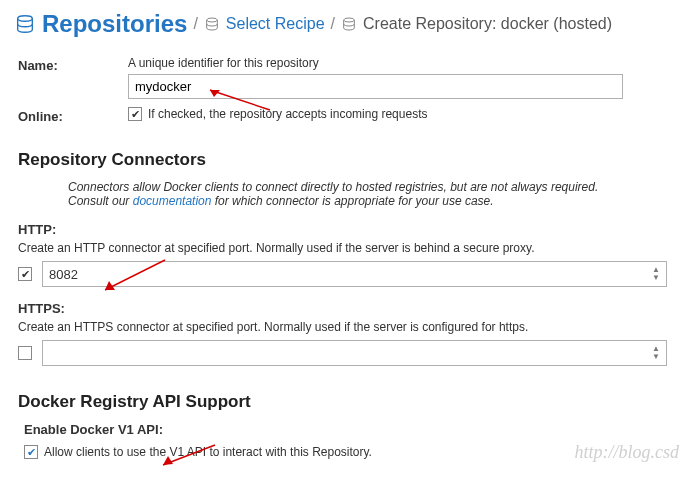  I want to click on breadcrumb-current: Create Repository: docker (hosted), so click(488, 24).